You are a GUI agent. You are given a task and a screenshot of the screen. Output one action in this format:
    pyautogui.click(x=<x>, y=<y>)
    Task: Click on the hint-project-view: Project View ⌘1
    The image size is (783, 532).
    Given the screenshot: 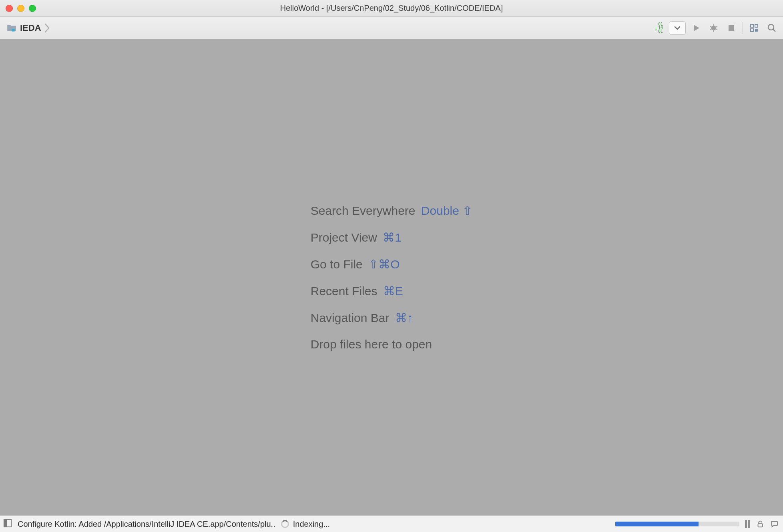 What is the action you would take?
    pyautogui.click(x=392, y=238)
    